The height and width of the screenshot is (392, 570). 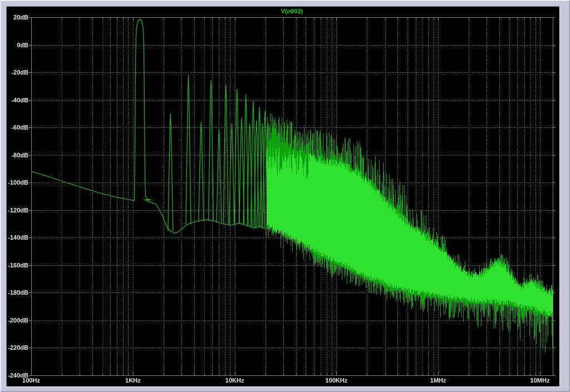 What do you see at coordinates (18, 17) in the screenshot?
I see `y-axis-label: 20dB` at bounding box center [18, 17].